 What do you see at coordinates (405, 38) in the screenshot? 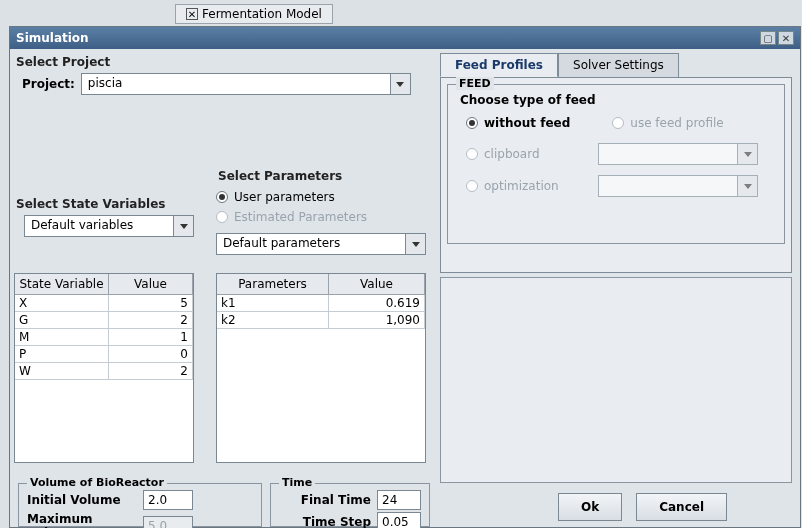
I see `titlebar: Simulation ▢ ✕` at bounding box center [405, 38].